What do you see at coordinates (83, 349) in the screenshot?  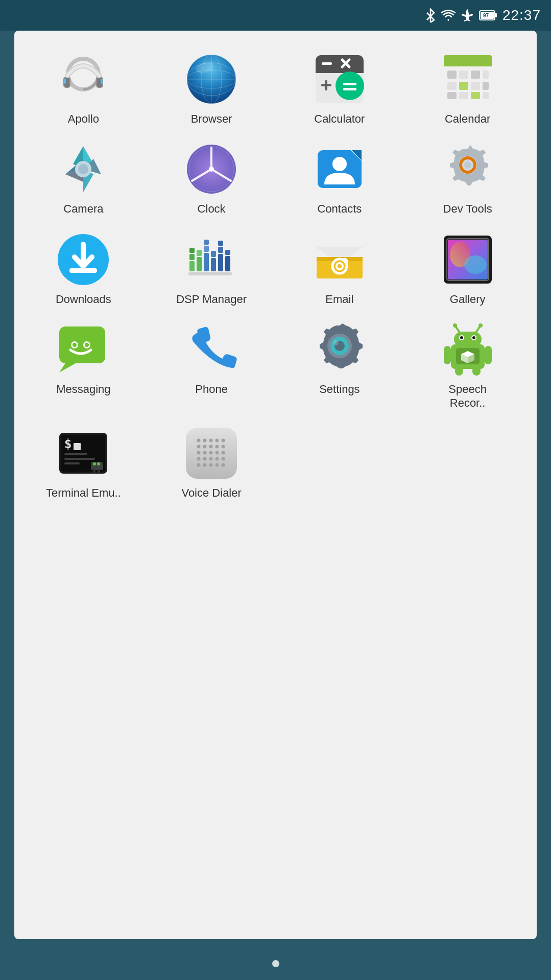 I see `messaging-icon` at bounding box center [83, 349].